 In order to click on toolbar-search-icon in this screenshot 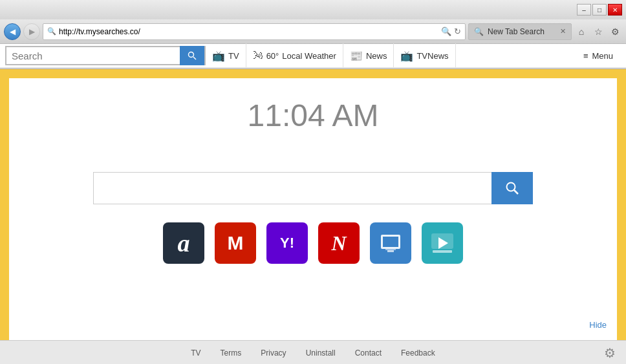, I will do `click(192, 56)`.